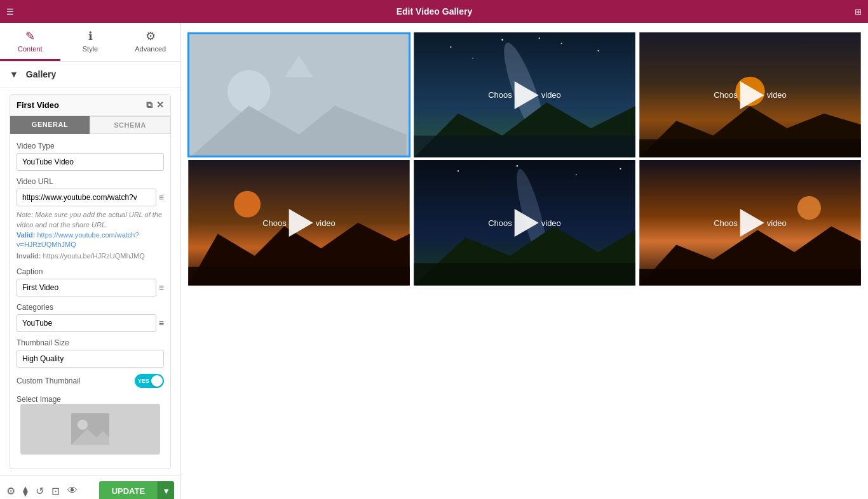 Image resolution: width=868 pixels, height=499 pixels. Describe the element at coordinates (89, 220) in the screenshot. I see `url-note: Note: Make sure you add the actual URL o…` at that location.